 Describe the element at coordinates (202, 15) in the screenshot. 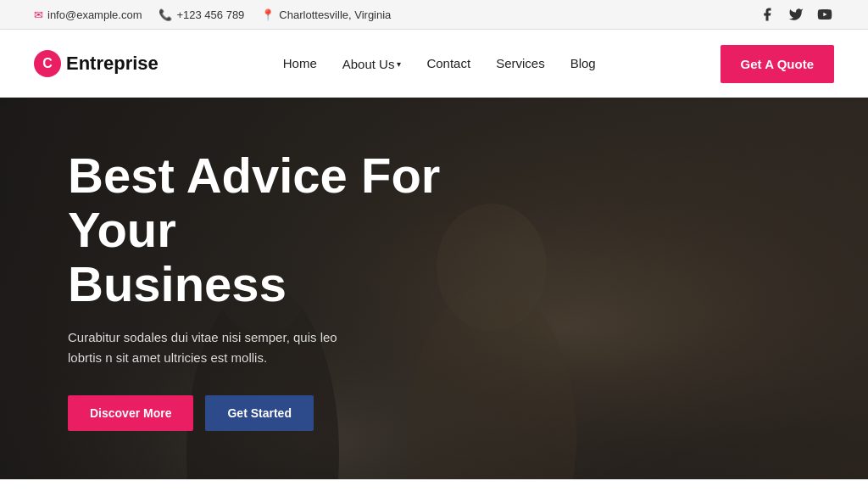

I see `phone-item: 📞 +123 456 789` at that location.